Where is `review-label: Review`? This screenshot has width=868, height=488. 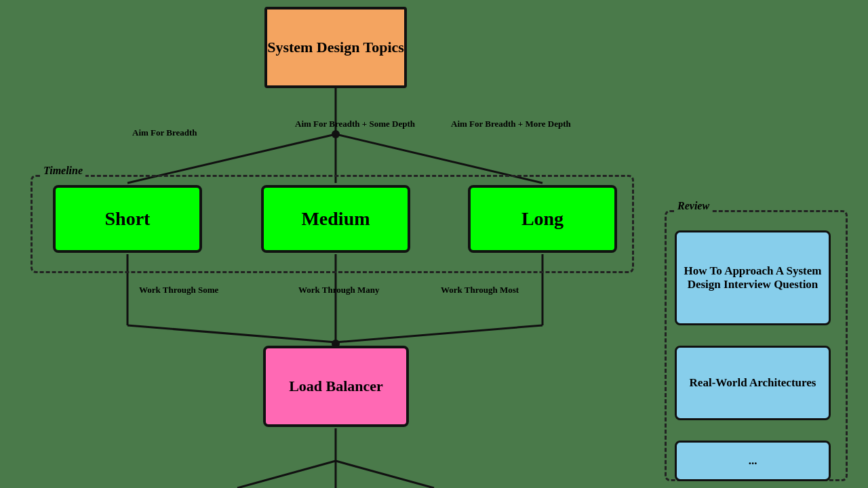
review-label: Review is located at coordinates (693, 206).